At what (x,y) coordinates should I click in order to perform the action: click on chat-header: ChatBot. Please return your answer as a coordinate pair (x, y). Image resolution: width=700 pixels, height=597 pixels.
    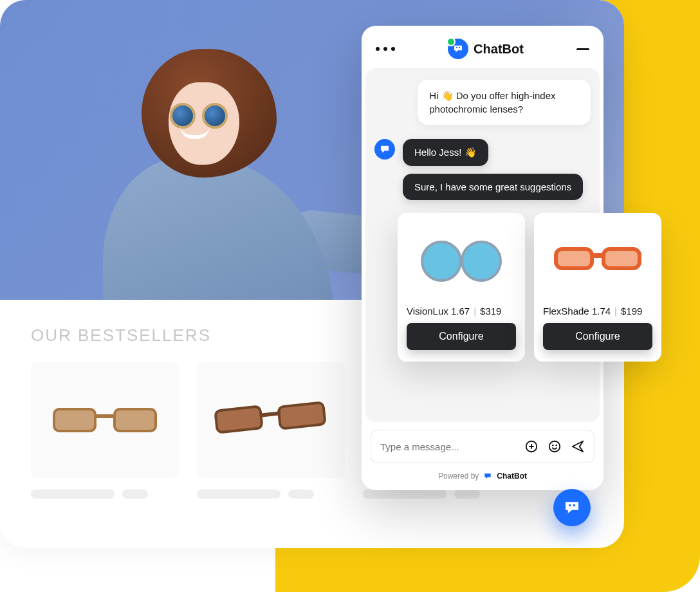
    Looking at the image, I should click on (483, 47).